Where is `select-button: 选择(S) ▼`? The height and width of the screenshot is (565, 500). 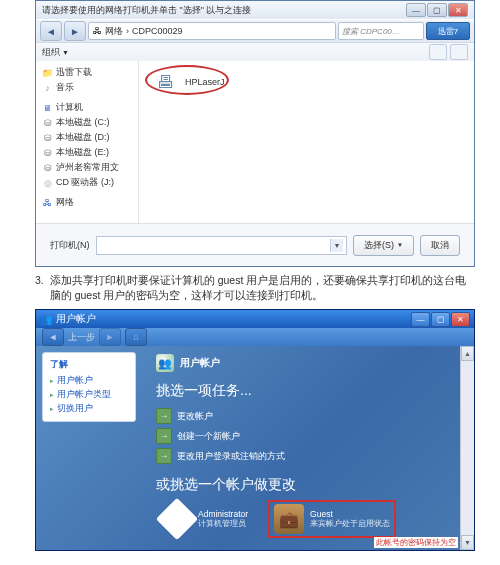
select-button: 选择(S) ▼ is located at coordinates (384, 246).